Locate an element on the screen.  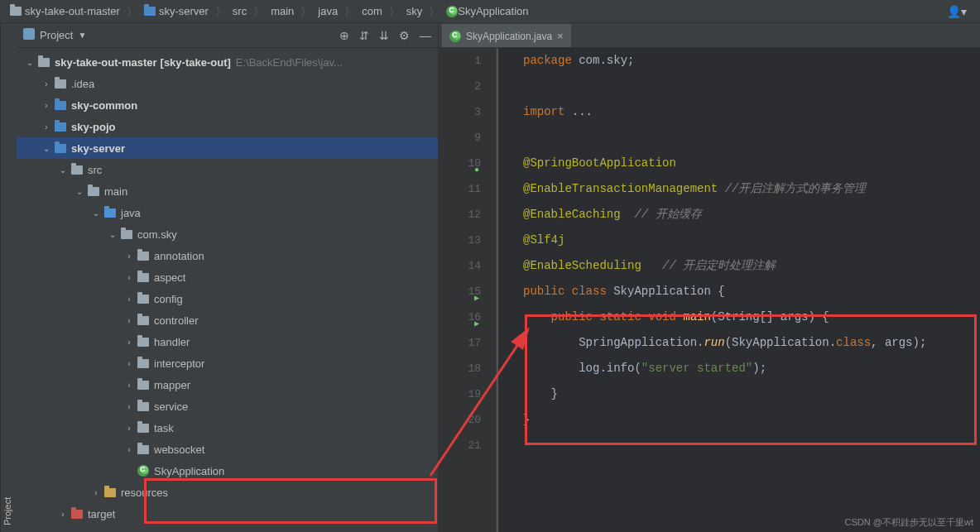
gutter-line: 13 is located at coordinates (460, 240).